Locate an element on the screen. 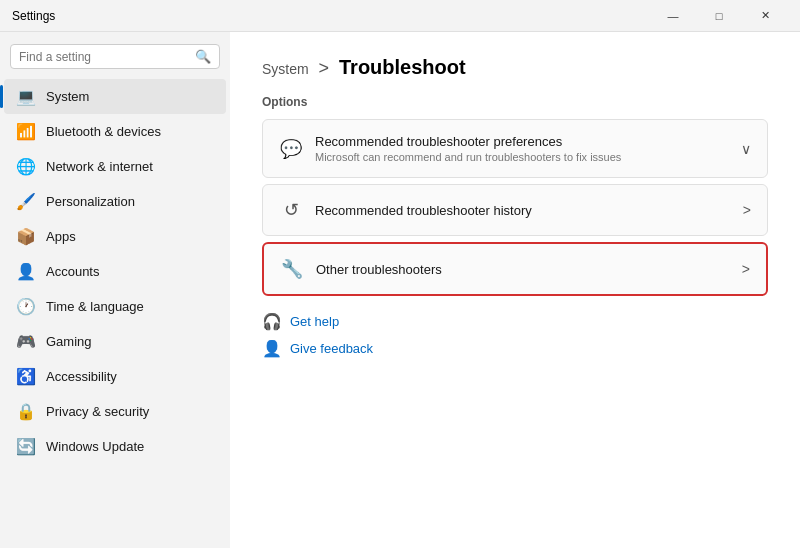  system-label: System is located at coordinates (68, 96).